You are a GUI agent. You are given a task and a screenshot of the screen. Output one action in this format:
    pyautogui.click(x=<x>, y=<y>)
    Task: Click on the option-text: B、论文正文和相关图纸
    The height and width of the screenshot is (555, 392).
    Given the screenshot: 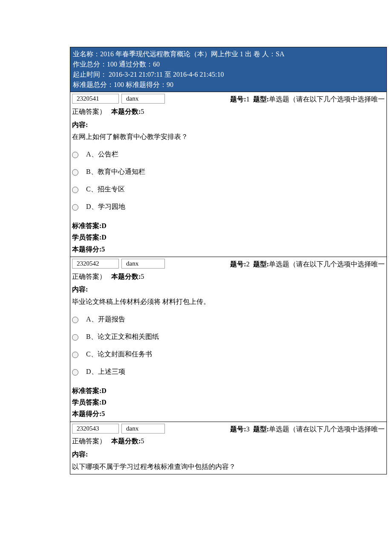 What is the action you would take?
    pyautogui.click(x=235, y=337)
    